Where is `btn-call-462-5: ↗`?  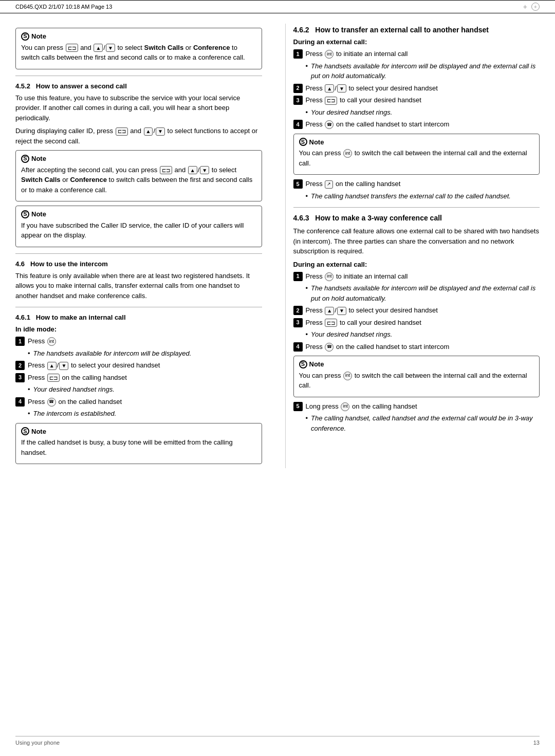 btn-call-462-5: ↗ is located at coordinates (329, 185).